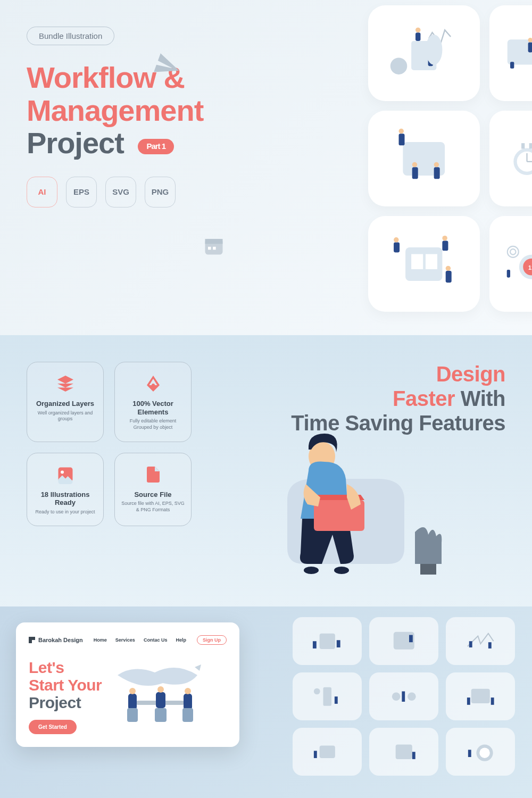 The image size is (532, 798). What do you see at coordinates (480, 398) in the screenshot?
I see `heading-part: With` at bounding box center [480, 398].